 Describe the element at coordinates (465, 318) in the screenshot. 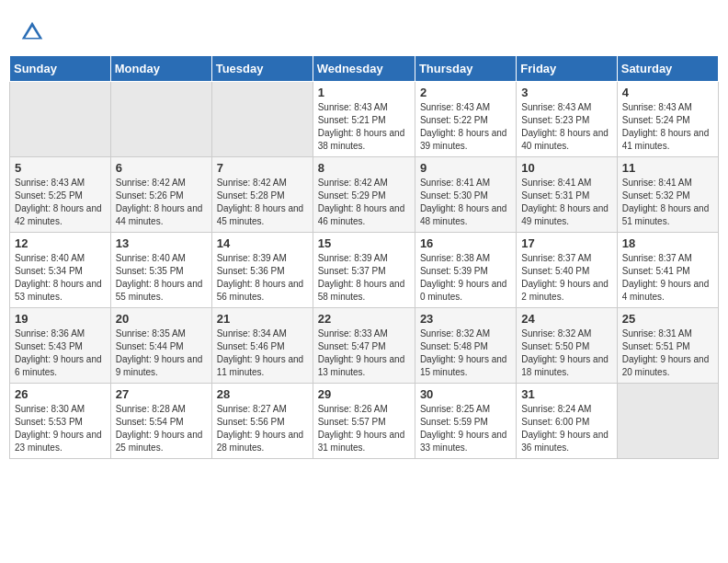

I see `day-number: 23` at that location.